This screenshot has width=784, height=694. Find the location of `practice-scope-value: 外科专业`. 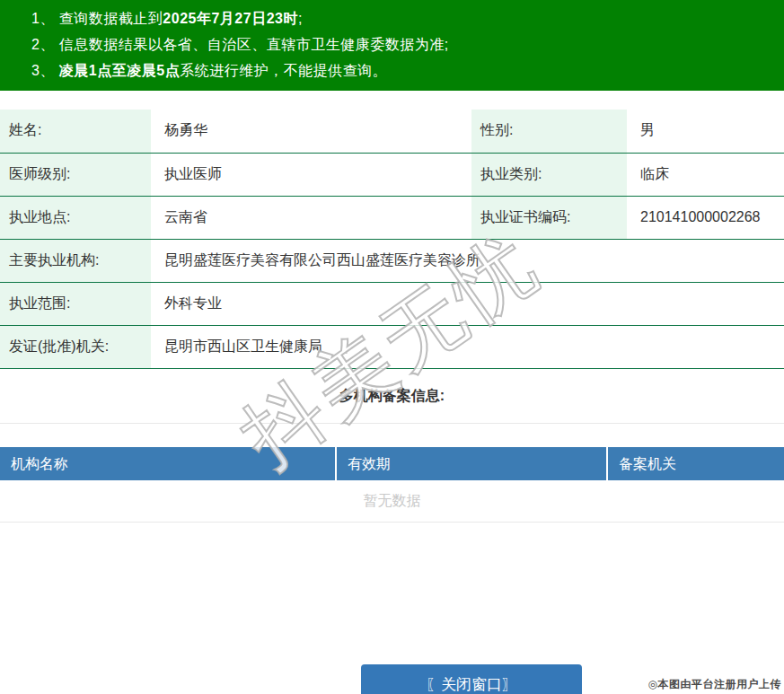

practice-scope-value: 外科专业 is located at coordinates (467, 303).